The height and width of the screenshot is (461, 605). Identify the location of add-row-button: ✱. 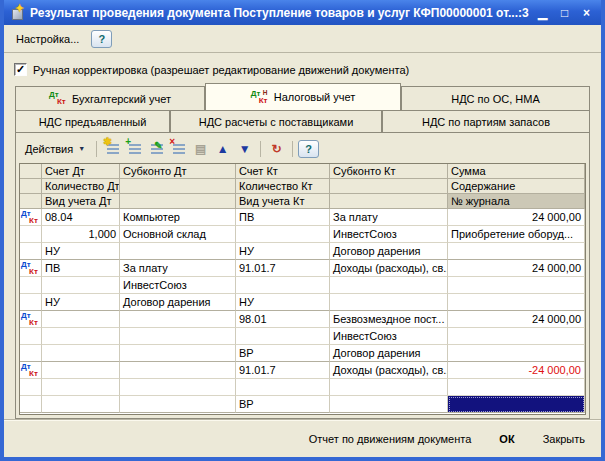
(112, 148).